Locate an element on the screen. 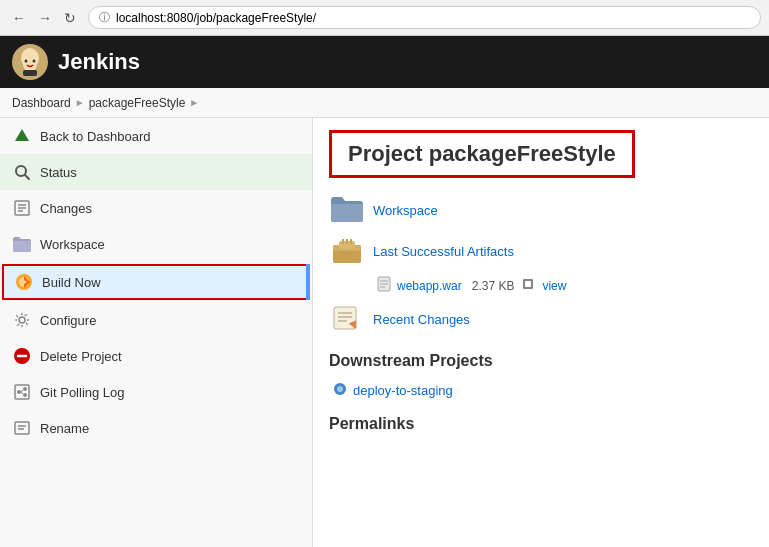 This screenshot has width=769, height=547. jenkins-logo is located at coordinates (30, 62).